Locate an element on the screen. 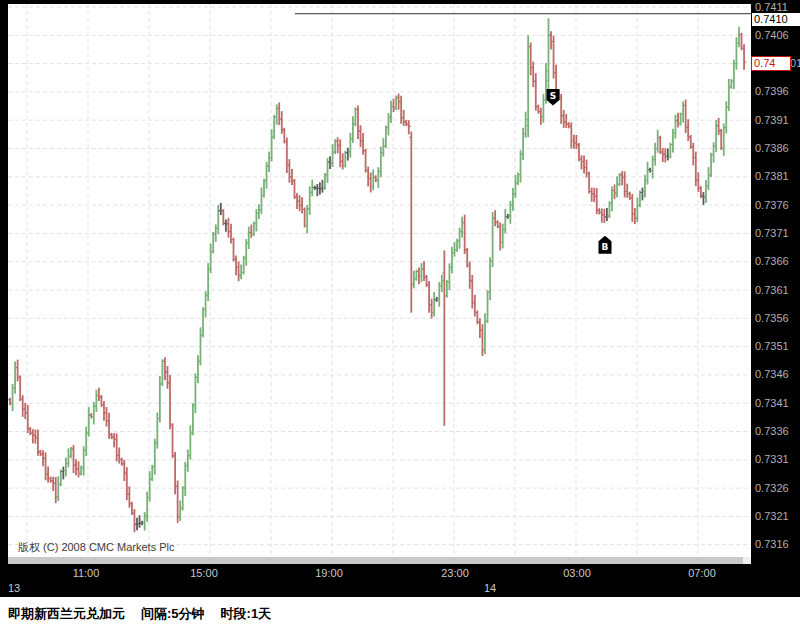 The image size is (800, 625). y-axis-label: 0.7326 is located at coordinates (772, 488).